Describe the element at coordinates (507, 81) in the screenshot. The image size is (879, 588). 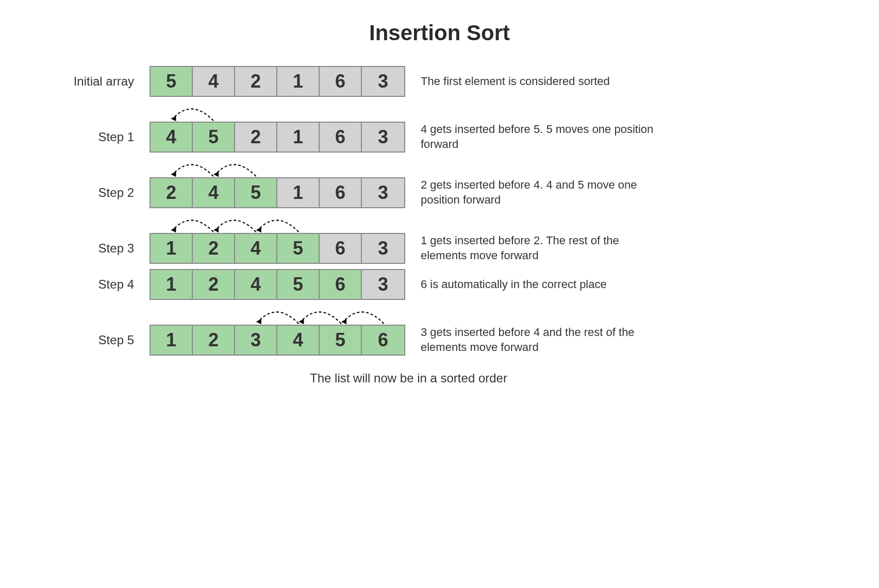
I see `step-description: The first element is considered sorted` at that location.